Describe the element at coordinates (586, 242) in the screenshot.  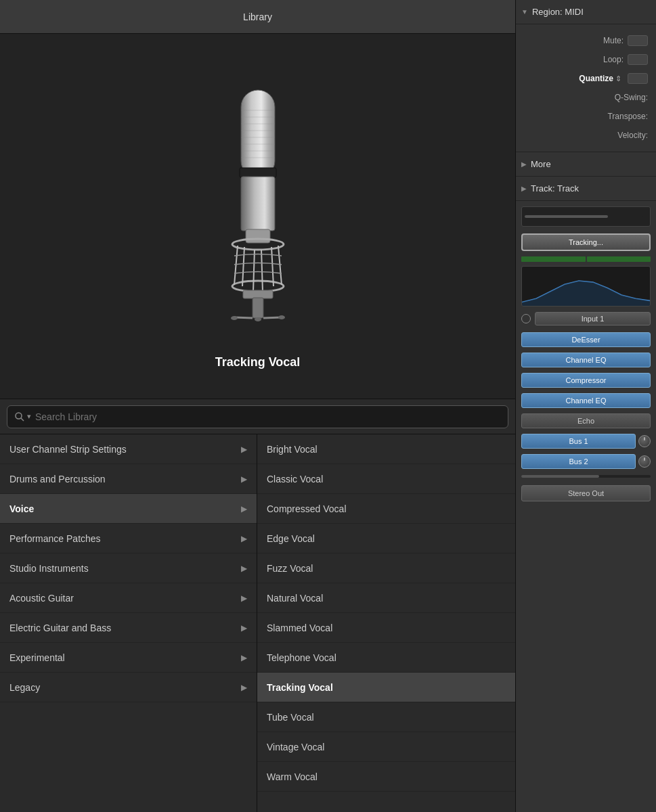
I see `tracking-button: Tracking...` at that location.